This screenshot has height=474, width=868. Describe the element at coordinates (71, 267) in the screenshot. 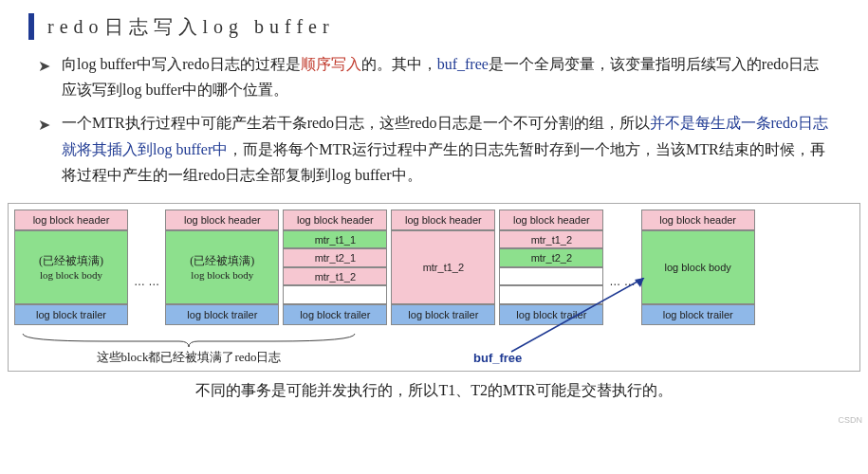

I see `log-block-filled-1: log block header (已经被填满) log block body …` at that location.